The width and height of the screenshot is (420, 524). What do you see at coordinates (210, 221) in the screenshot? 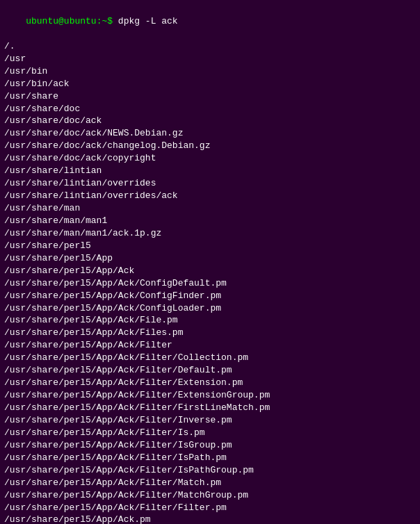
I see `output-line: /usr/share/man/man1` at bounding box center [210, 221].